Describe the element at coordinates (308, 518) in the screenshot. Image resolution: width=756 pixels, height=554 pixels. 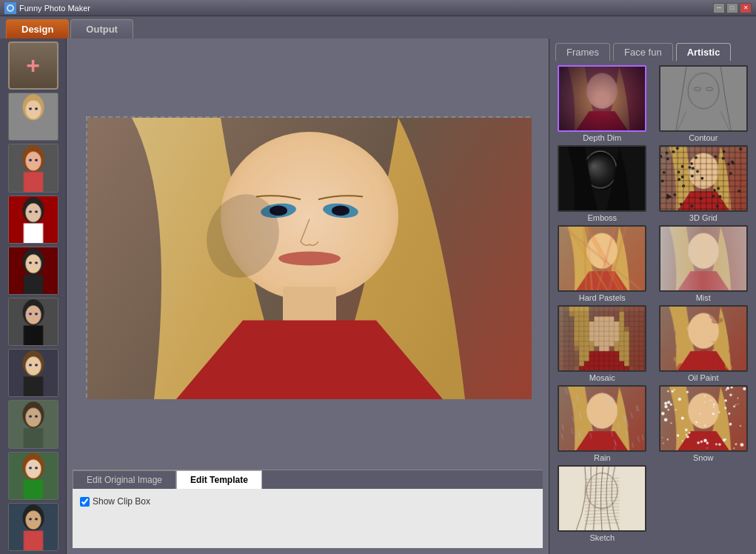
I see `bottom-content: Show Clip Box` at that location.